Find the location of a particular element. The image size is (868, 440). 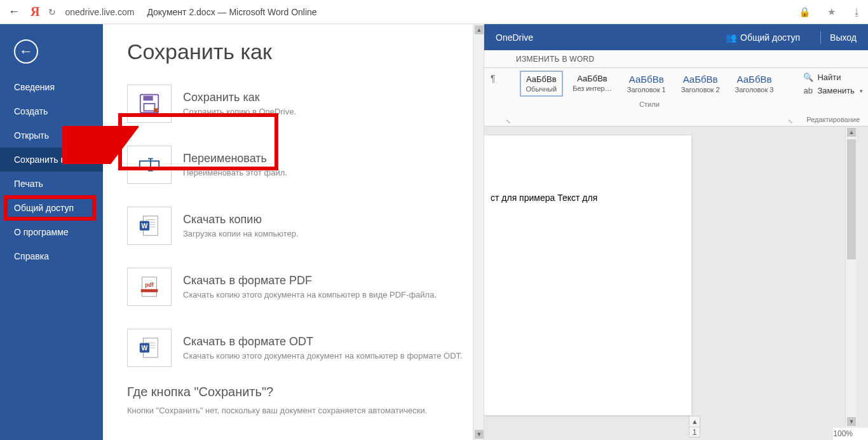

page-navigator: ▴ 1 is located at coordinates (695, 427).